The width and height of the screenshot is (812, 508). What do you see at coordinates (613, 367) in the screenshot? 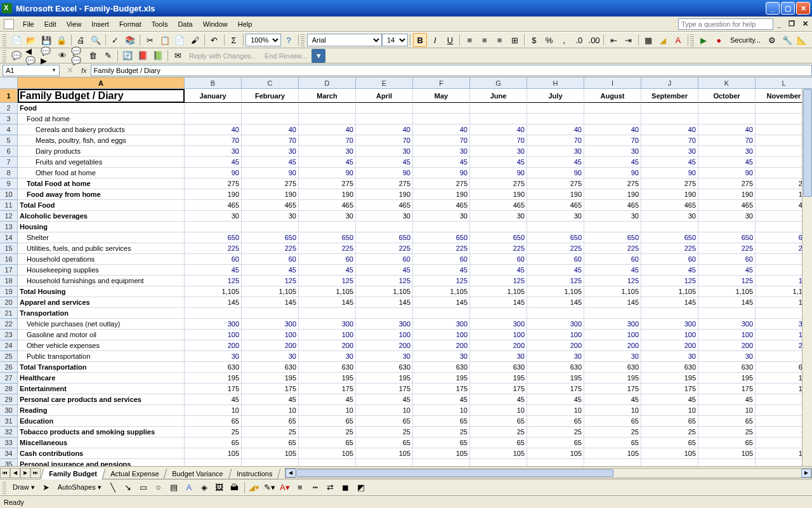
I see `cell-I26: 630` at bounding box center [613, 367].